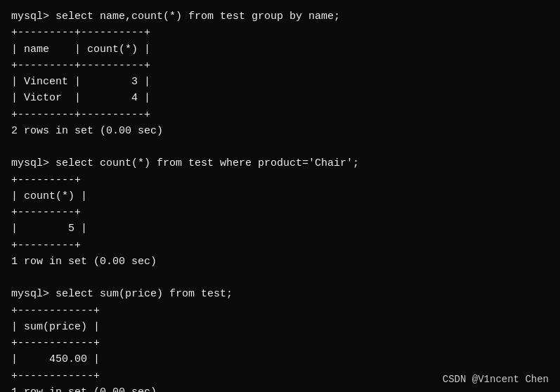 The height and width of the screenshot is (392, 560). Describe the element at coordinates (81, 98) in the screenshot. I see `line-6: | Victor | 4 |` at that location.